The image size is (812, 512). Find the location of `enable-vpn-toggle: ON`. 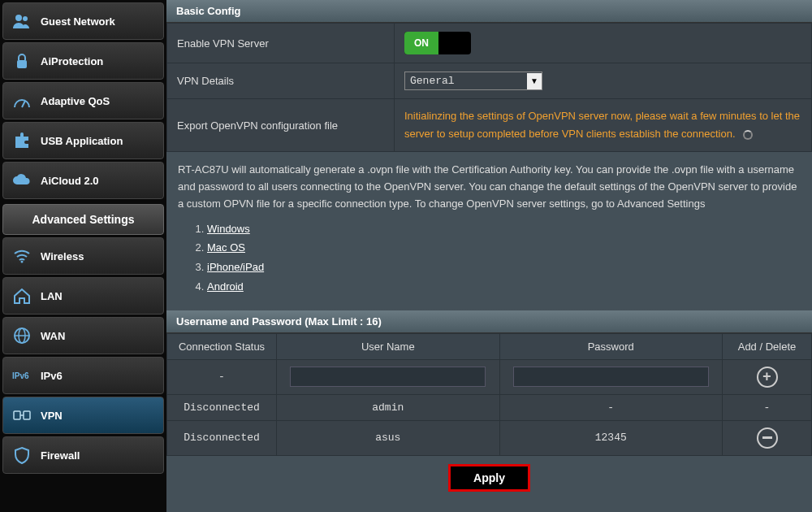

enable-vpn-toggle: ON is located at coordinates (438, 43).